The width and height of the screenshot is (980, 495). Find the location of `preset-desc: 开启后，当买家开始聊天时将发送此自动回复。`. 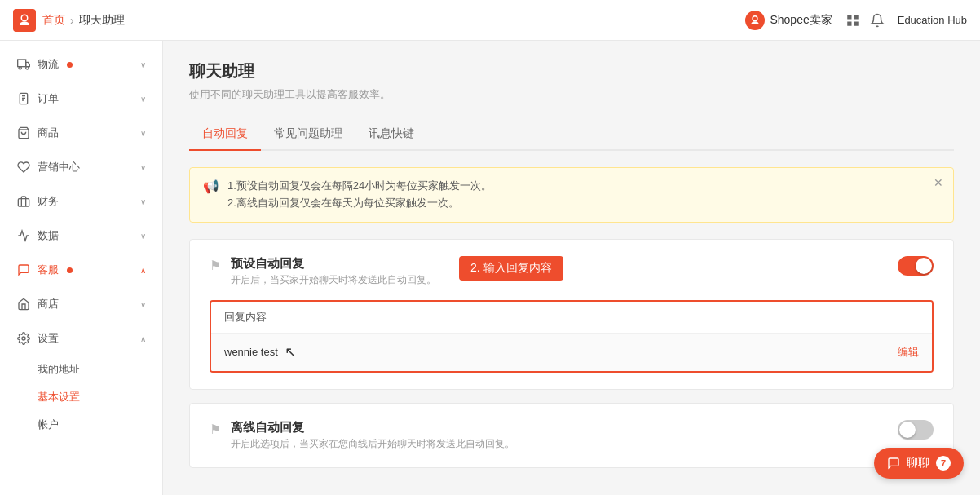

preset-desc: 开启后，当买家开始聊天时将发送此自动回复。 is located at coordinates (333, 281).